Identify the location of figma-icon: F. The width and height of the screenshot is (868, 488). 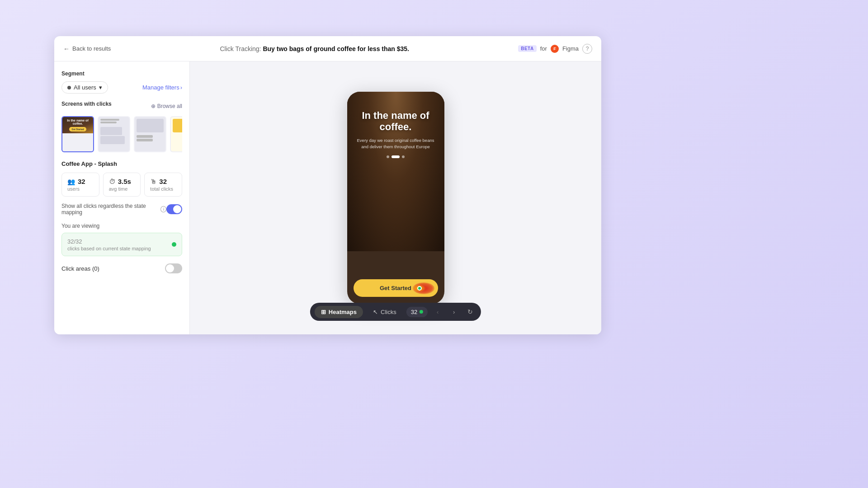
(555, 49).